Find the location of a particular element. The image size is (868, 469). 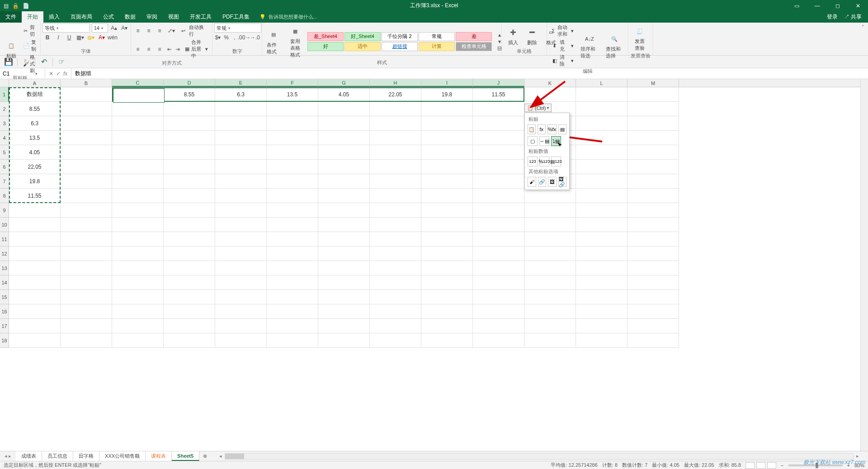

cell-style: 超链接 is located at coordinates (400, 47).